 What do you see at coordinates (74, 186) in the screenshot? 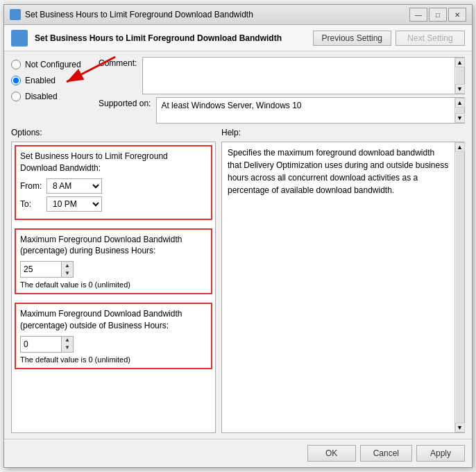
I see `from-select: 8 AM 9 AM 10 AM` at bounding box center [74, 186].